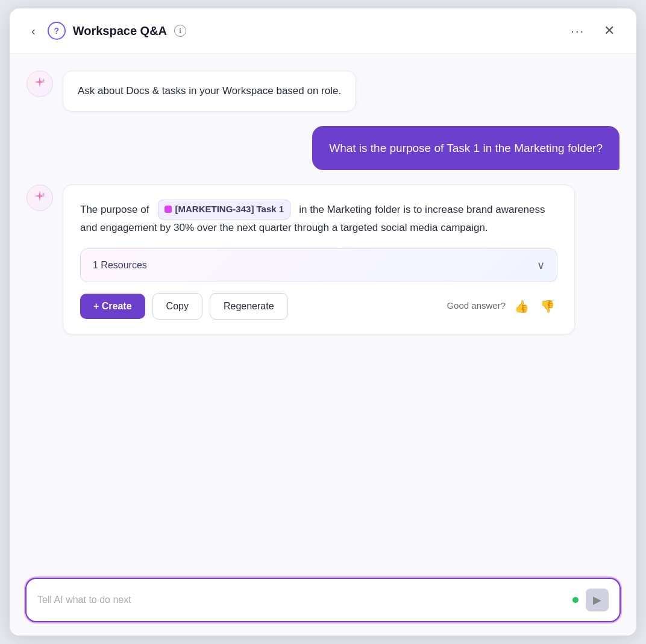 The width and height of the screenshot is (646, 644). I want to click on response-pre-text: The purpose of, so click(114, 210).